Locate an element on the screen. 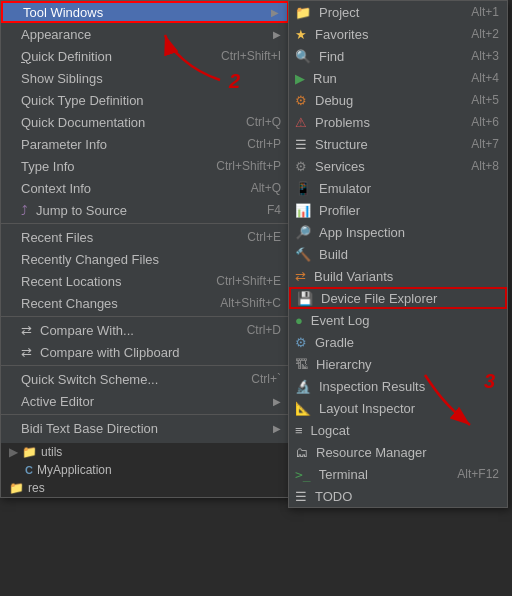 The height and width of the screenshot is (596, 512). menu-item-appearance: Appearance ▶ is located at coordinates (145, 34).